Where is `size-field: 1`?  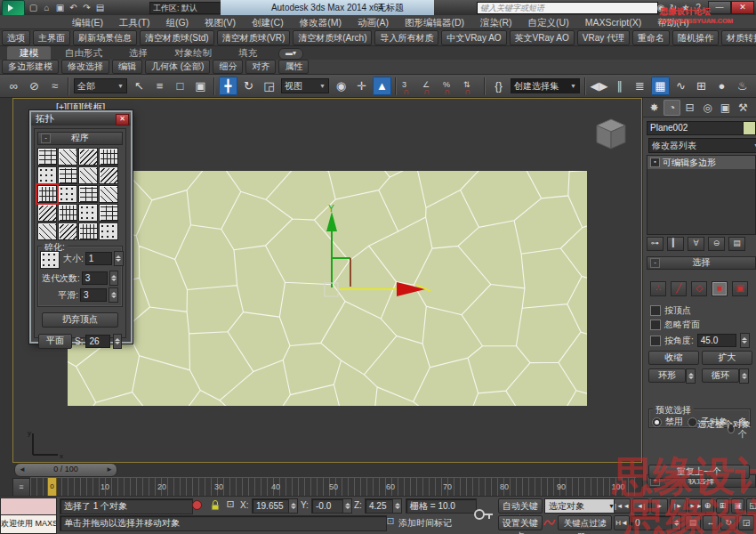
size-field: 1 is located at coordinates (99, 258).